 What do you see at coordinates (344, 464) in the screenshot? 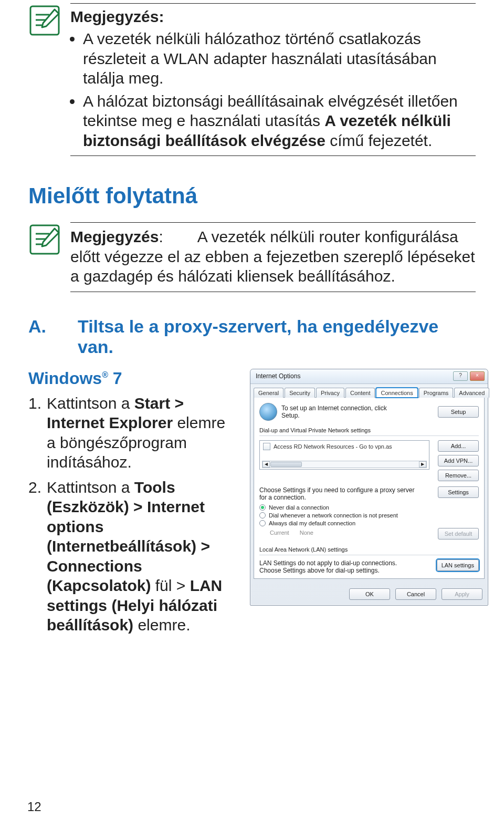
I see `scrollbar: ◀ ▶` at bounding box center [344, 464].